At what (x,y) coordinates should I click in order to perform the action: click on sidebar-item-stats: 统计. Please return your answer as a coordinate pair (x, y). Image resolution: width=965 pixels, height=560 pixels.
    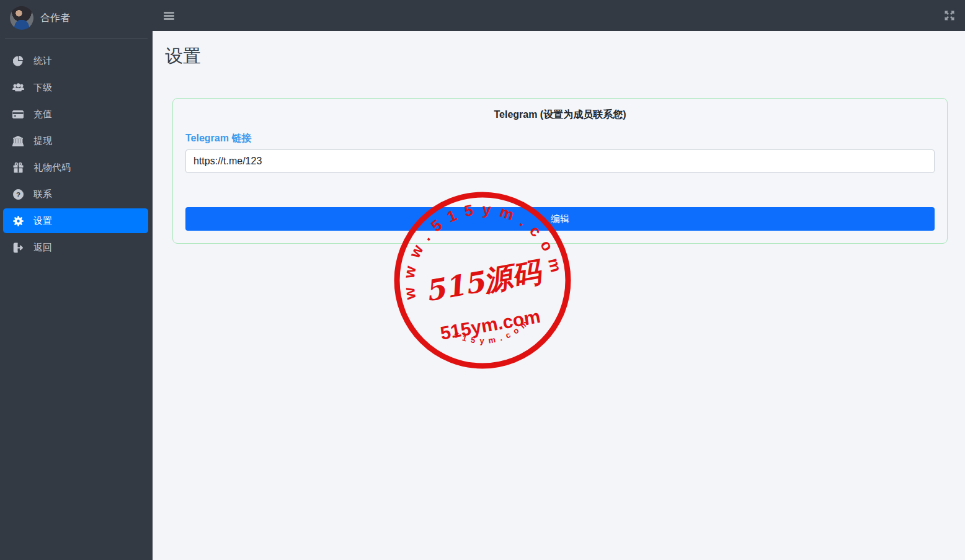
    Looking at the image, I should click on (76, 61).